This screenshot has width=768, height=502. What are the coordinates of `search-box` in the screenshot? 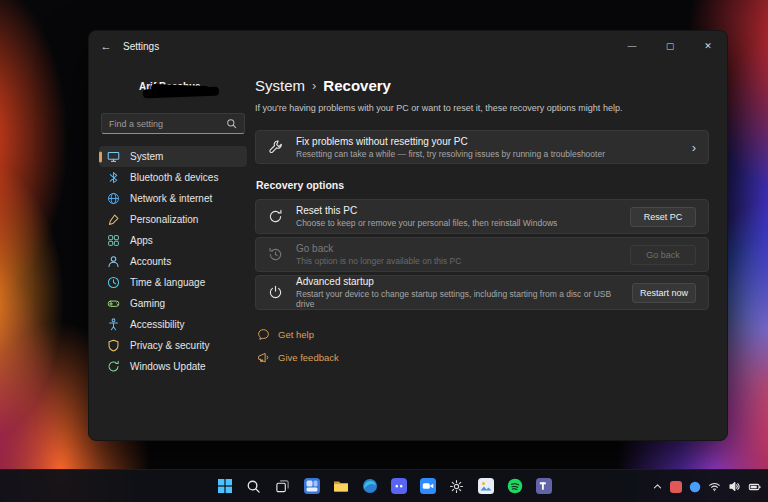 It's located at (173, 124).